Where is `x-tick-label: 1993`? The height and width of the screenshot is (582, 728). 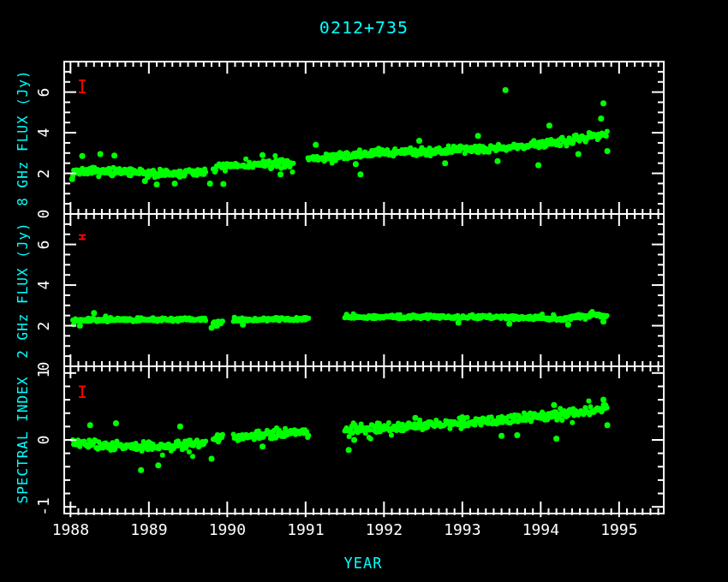 x-tick-label: 1993 is located at coordinates (462, 529).